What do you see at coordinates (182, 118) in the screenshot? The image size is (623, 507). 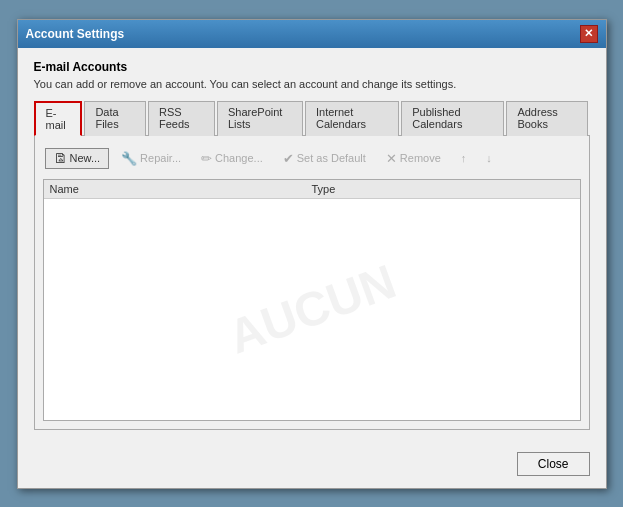 I see `tab-rss-feeds: RSS Feeds` at bounding box center [182, 118].